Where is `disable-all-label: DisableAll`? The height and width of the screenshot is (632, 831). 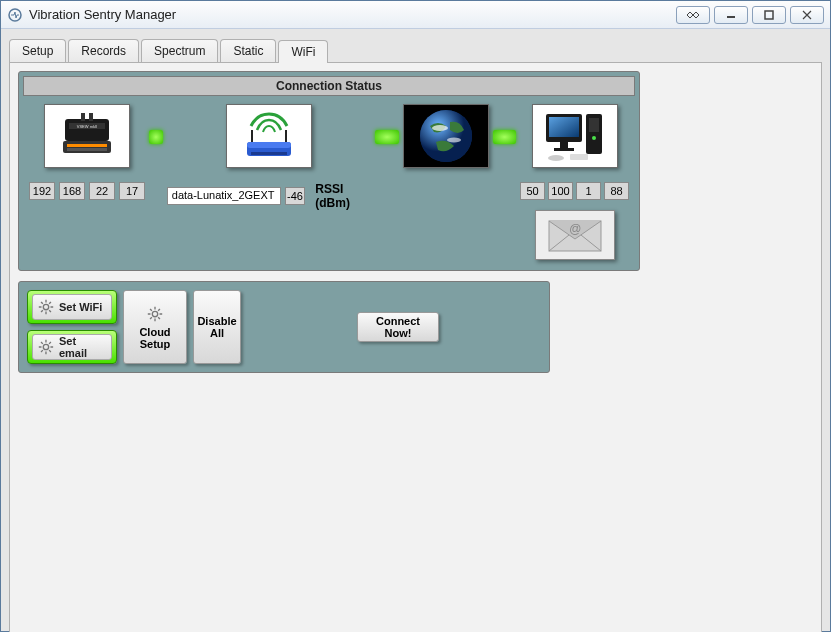 disable-all-label: DisableAll is located at coordinates (216, 327).